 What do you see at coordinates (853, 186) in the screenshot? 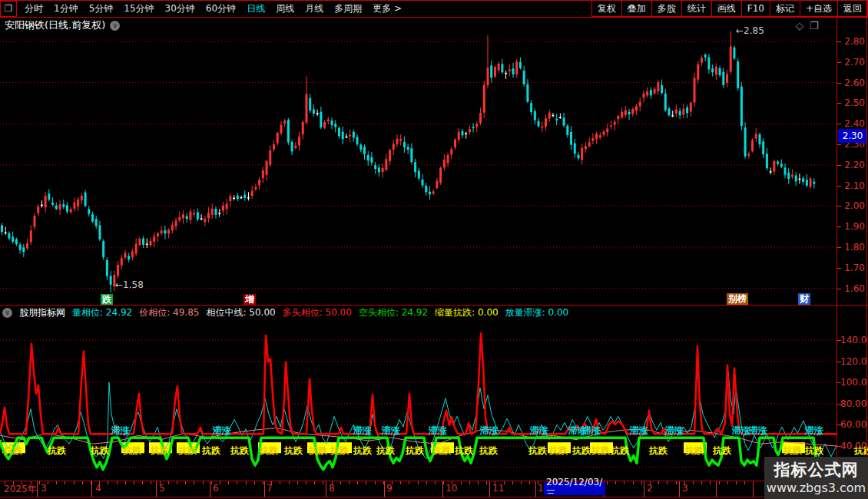
I see `price-axis-label: 2.10` at bounding box center [853, 186].